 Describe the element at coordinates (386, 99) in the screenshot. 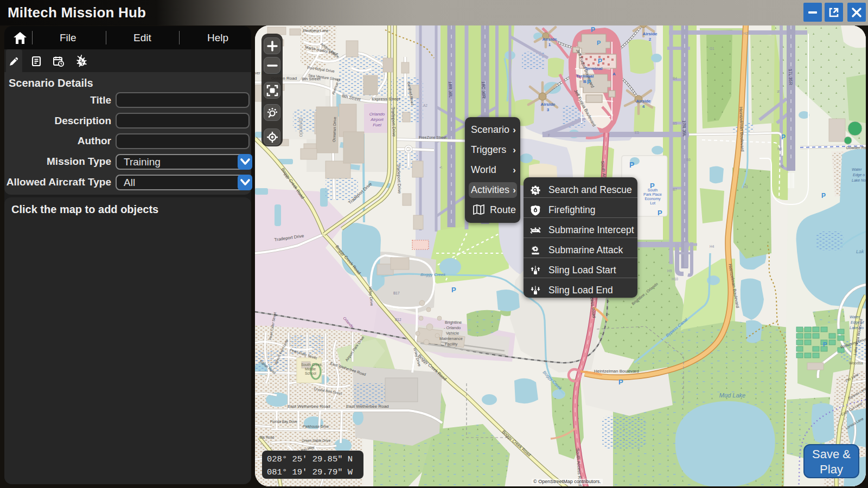

I see `svg-text: Express Street` at that location.